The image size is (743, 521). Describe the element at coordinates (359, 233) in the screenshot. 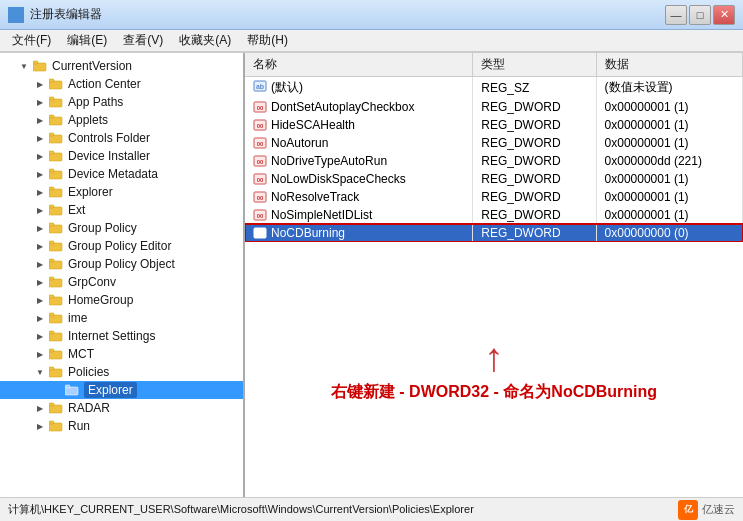

I see `reg-name-cell: 00 NoCDBurning` at that location.